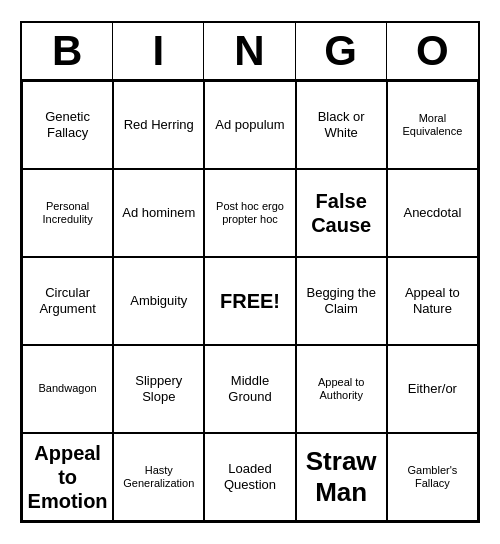 The width and height of the screenshot is (500, 544). I want to click on header-letter: I, so click(158, 51).